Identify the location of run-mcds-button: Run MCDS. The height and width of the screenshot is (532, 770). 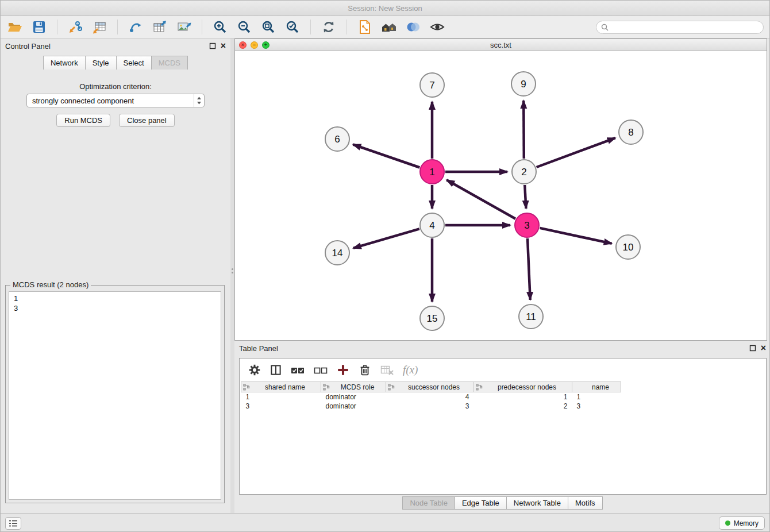
(83, 121).